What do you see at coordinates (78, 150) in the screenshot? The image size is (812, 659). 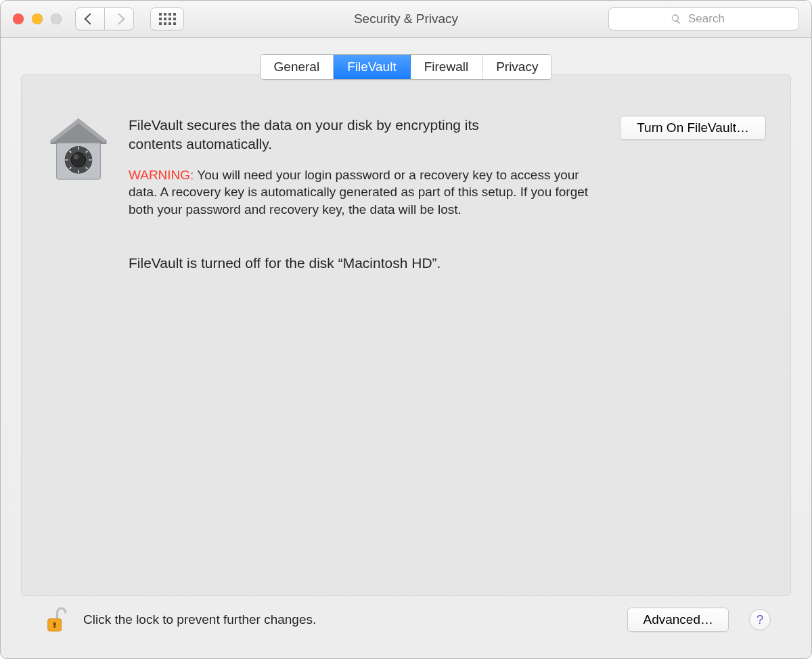 I see `filevault-icon` at bounding box center [78, 150].